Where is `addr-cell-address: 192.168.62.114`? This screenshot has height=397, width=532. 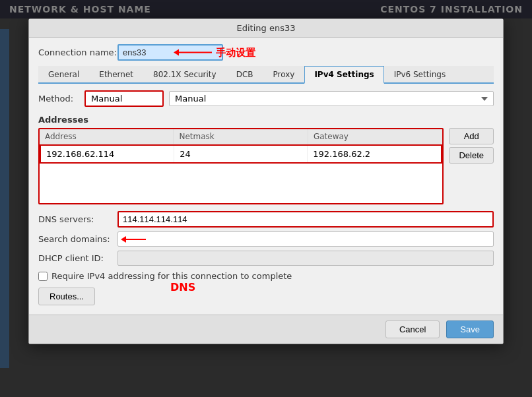 addr-cell-address: 192.168.62.114 is located at coordinates (108, 154).